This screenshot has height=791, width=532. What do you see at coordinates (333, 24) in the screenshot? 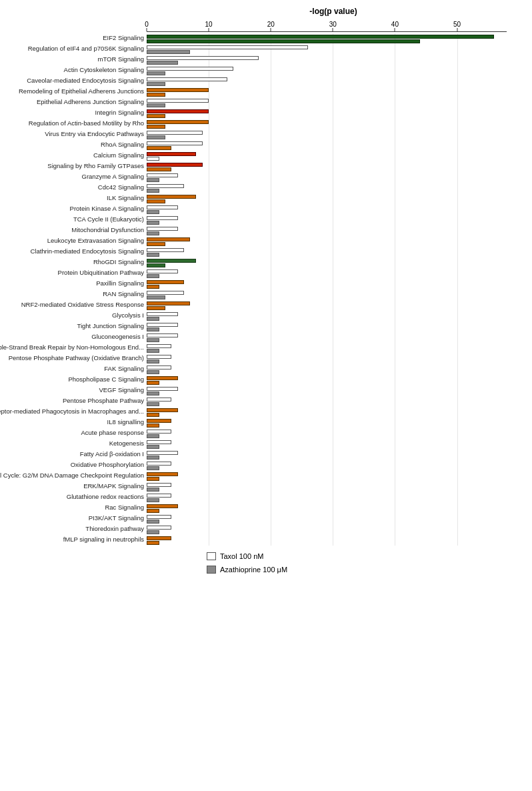
I see `axis-tick-label: 30` at bounding box center [333, 24].